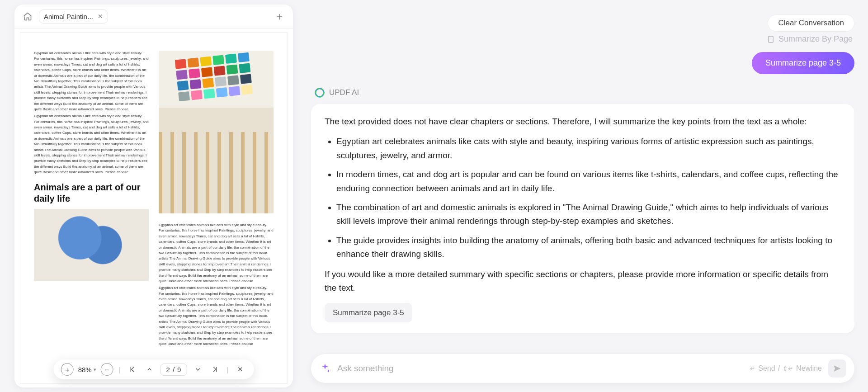  I want to click on tab-bar: Animal Paintin… ✕ ＋, so click(154, 16).